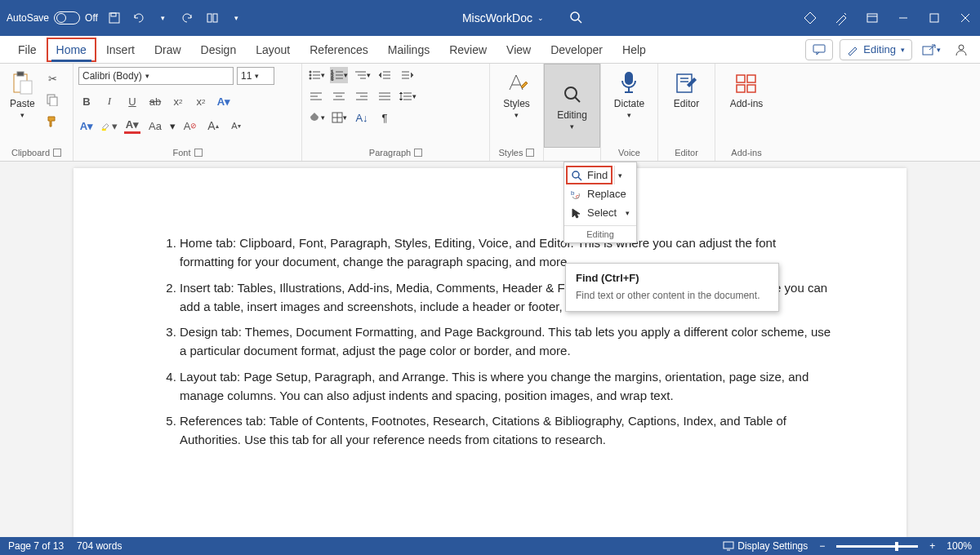  I want to click on tab-references: References, so click(339, 50).